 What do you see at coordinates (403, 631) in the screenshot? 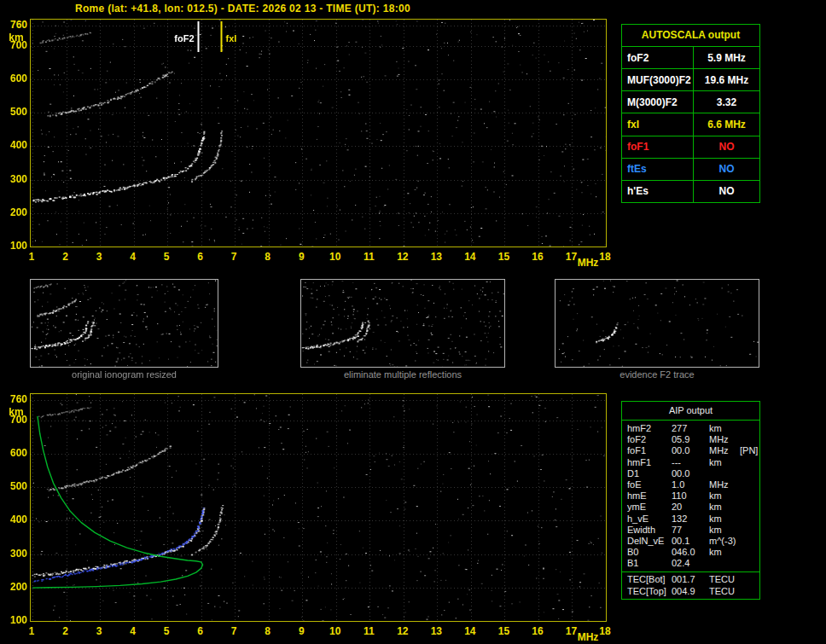
I see `x-tick-label: 12` at bounding box center [403, 631].